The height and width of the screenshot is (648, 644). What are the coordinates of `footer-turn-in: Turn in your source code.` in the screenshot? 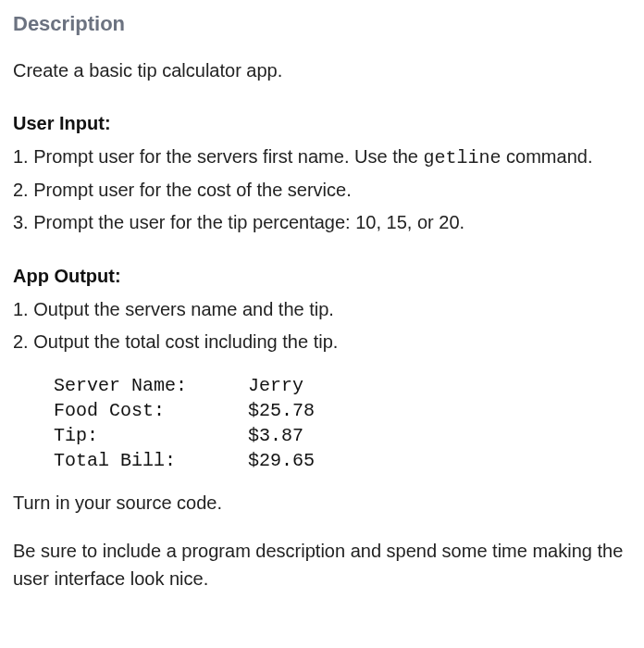 It's located at (322, 504).